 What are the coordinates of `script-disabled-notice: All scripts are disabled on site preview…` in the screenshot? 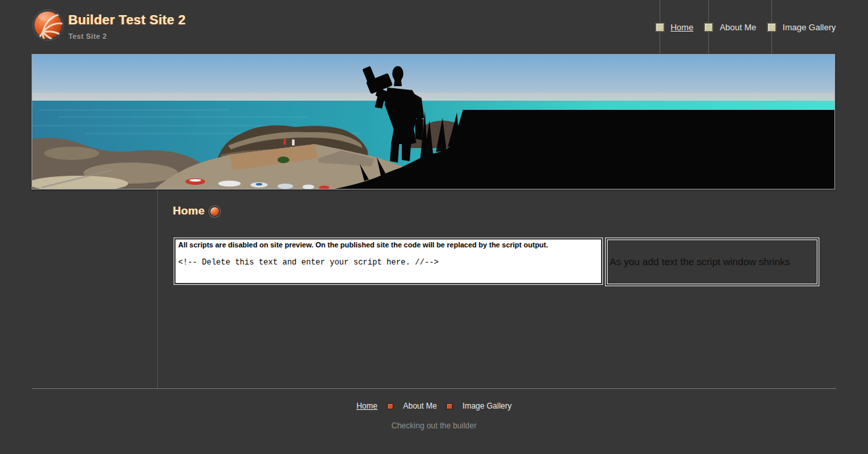 It's located at (388, 245).